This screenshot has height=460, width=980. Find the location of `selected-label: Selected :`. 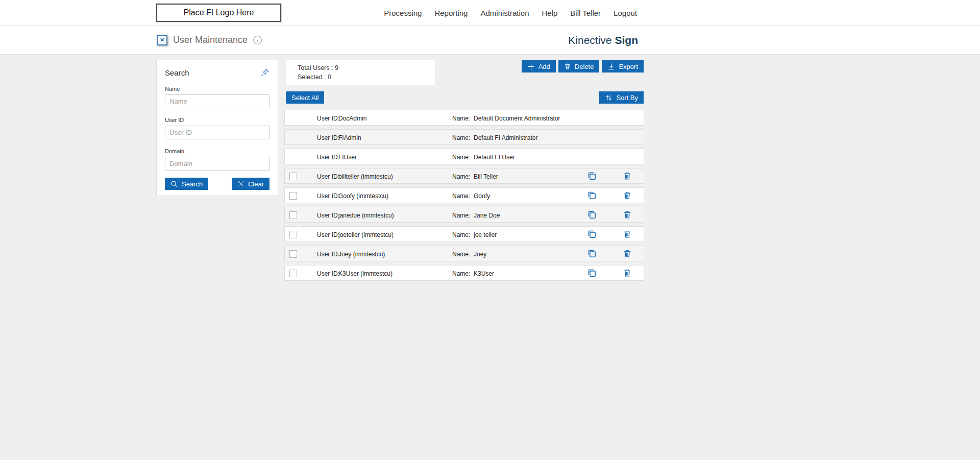

selected-label: Selected : is located at coordinates (312, 77).